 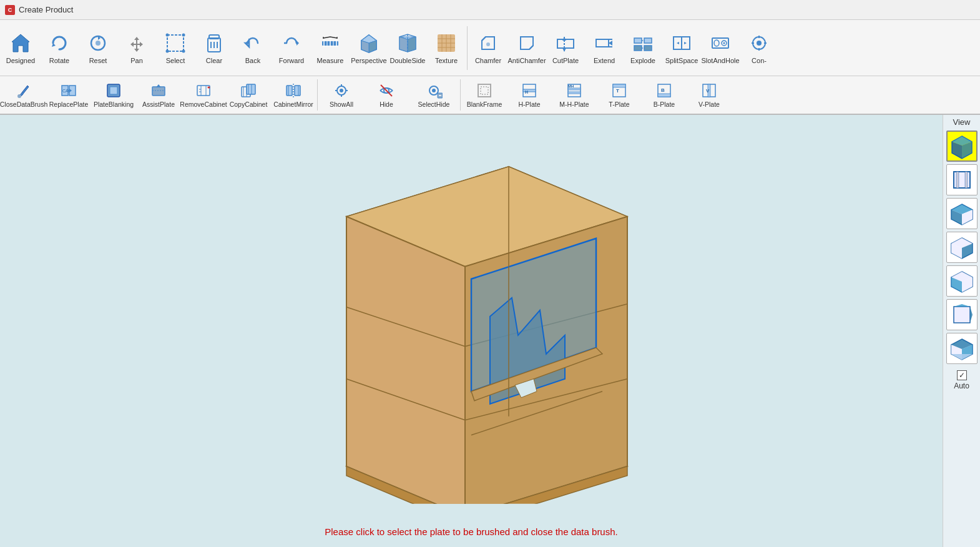 What do you see at coordinates (961, 386) in the screenshot?
I see `auto-label: Auto` at bounding box center [961, 386].